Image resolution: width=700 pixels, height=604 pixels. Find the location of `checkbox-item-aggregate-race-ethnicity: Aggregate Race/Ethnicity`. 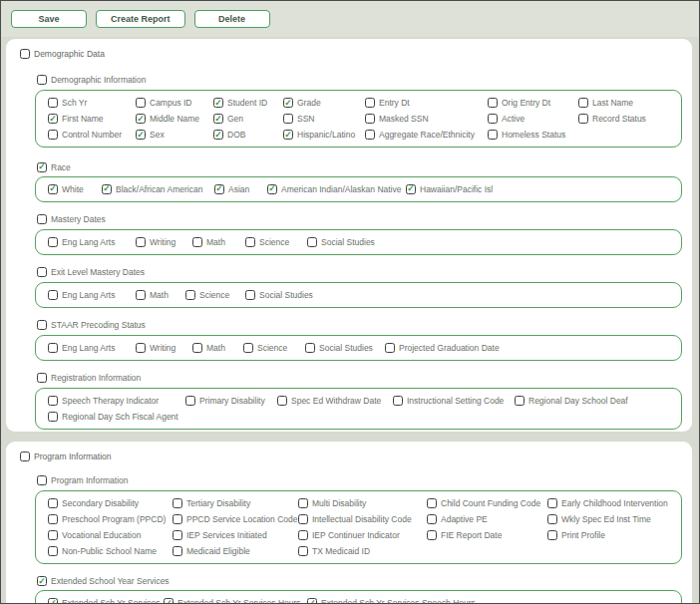

checkbox-item-aggregate-race-ethnicity: Aggregate Race/Ethnicity is located at coordinates (427, 135).